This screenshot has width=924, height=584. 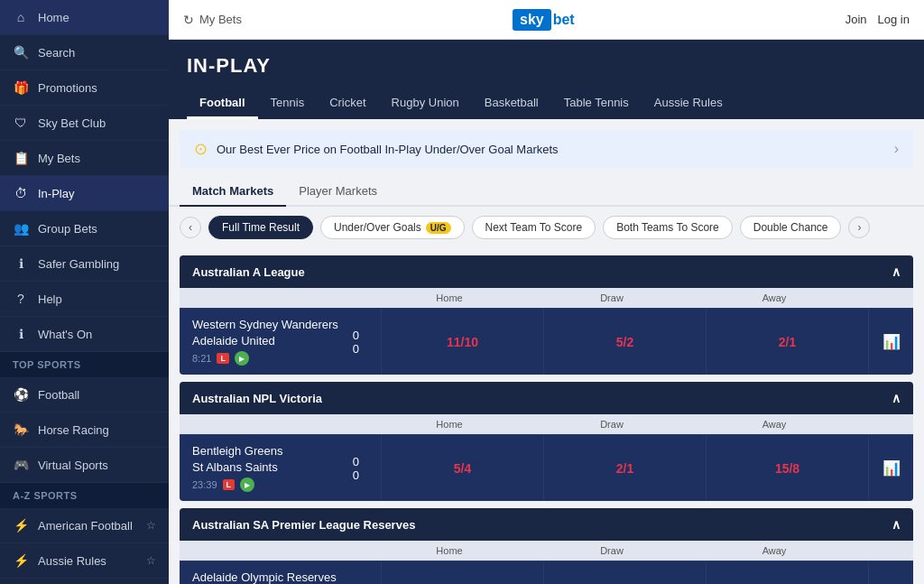 What do you see at coordinates (85, 496) in the screenshot?
I see `az-sports-header: A-Z SPORTS` at bounding box center [85, 496].